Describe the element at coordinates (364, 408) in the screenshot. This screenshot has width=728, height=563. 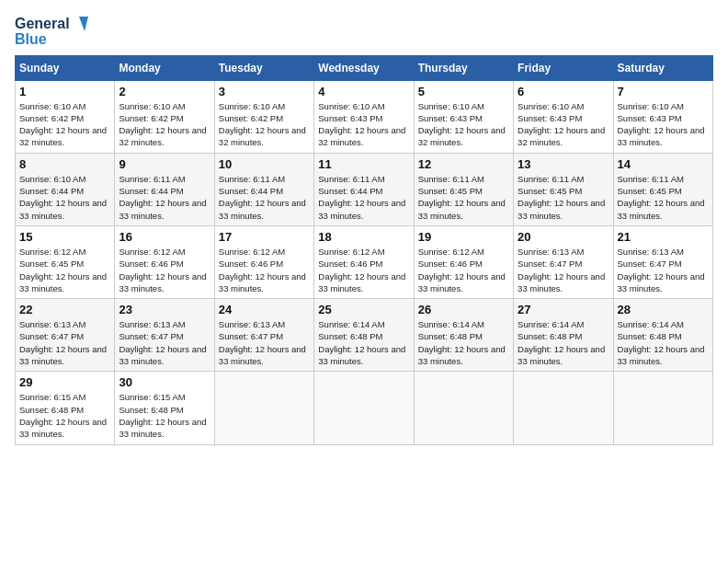
I see `week-row-5: 29 Sunrise: 6:15 AM Sunset: 6:48 PM Dayl…` at that location.